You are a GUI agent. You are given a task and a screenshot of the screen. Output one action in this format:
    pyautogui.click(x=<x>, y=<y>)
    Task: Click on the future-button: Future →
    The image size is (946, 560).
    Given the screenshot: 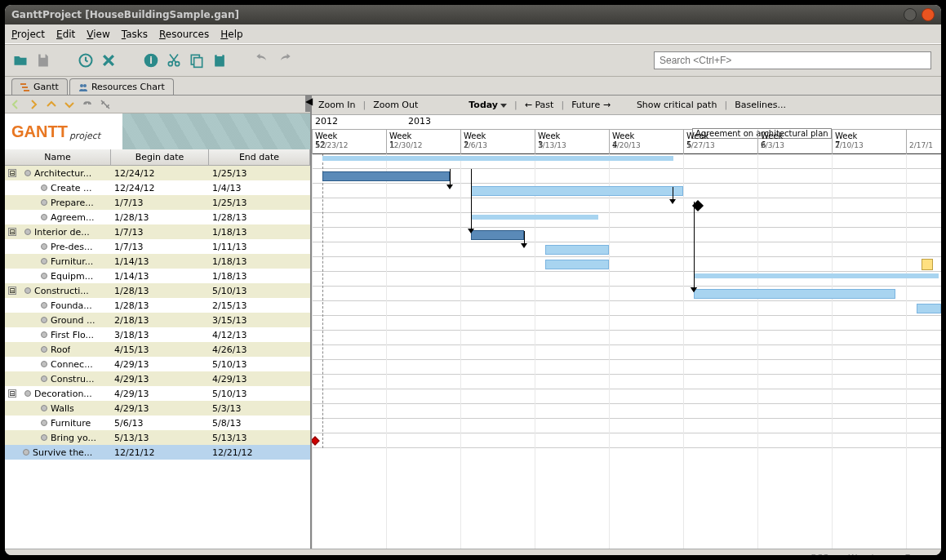 What is the action you would take?
    pyautogui.click(x=591, y=104)
    